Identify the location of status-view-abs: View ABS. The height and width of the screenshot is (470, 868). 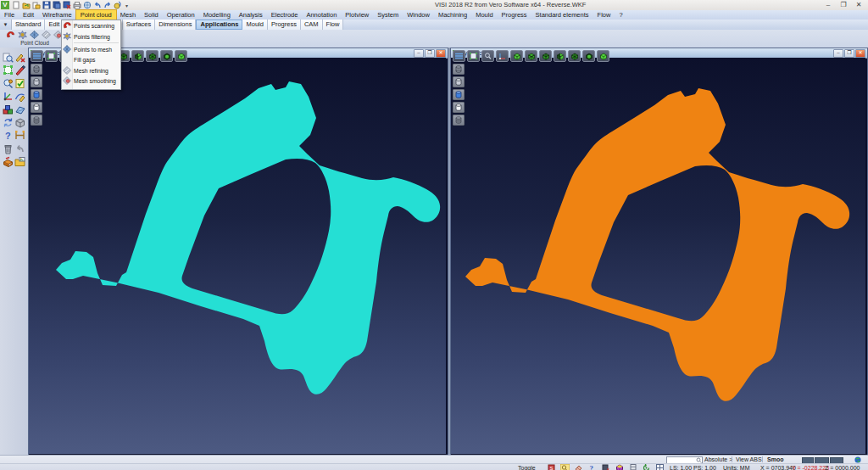
(749, 460).